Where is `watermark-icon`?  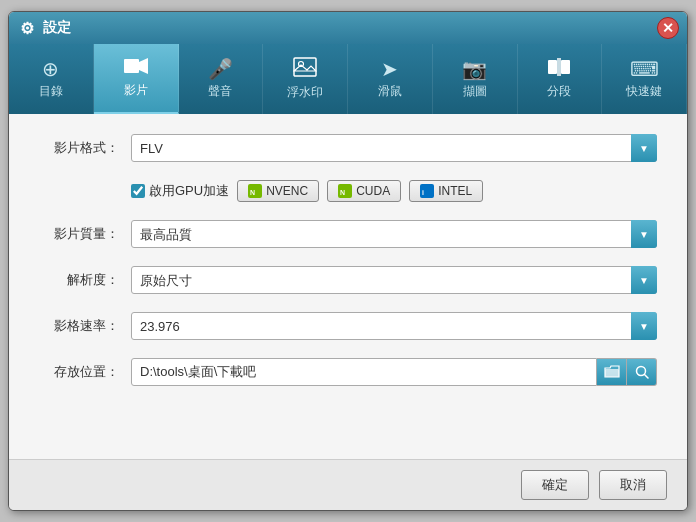 watermark-icon is located at coordinates (305, 68).